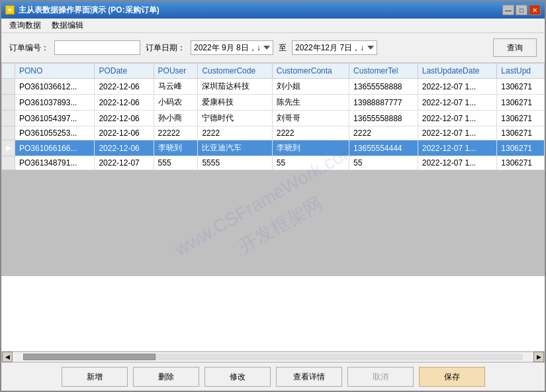 This screenshot has width=546, height=392. Describe the element at coordinates (55, 119) in the screenshot. I see `cell-pono: PO361054397...` at that location.